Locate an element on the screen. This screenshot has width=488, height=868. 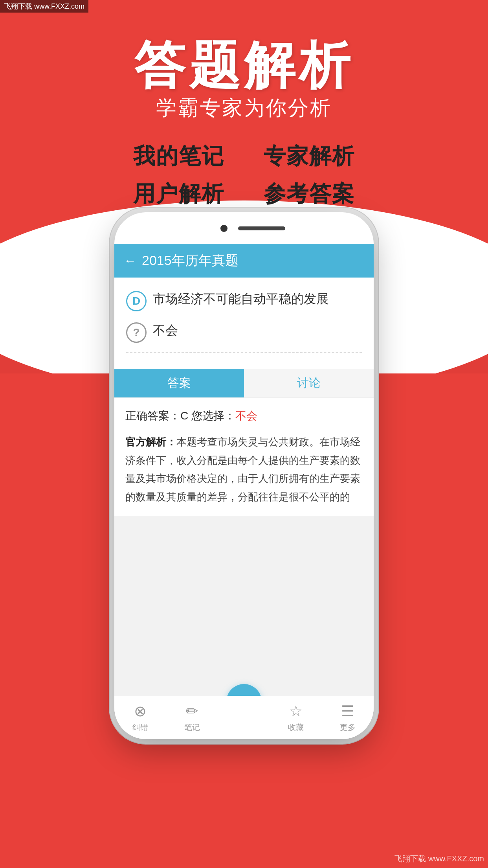
tab-answer: 答案 is located at coordinates (179, 383).